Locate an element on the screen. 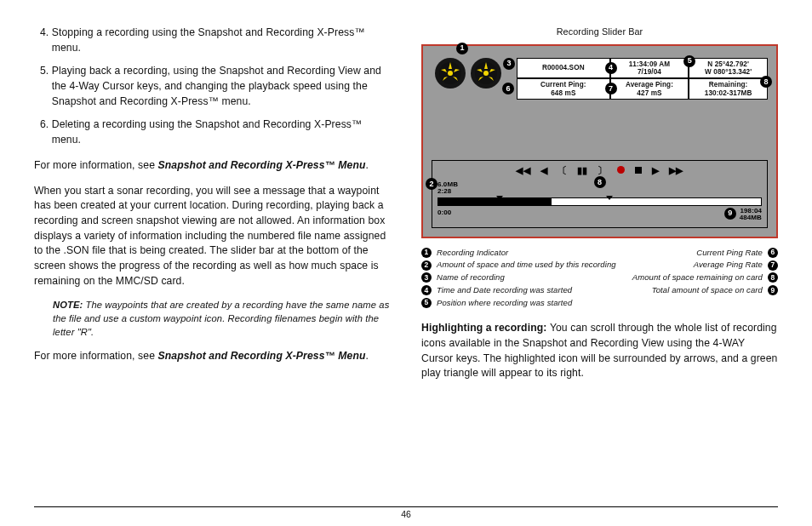 The width and height of the screenshot is (812, 526). recording-indicator: 1 is located at coordinates (468, 73).